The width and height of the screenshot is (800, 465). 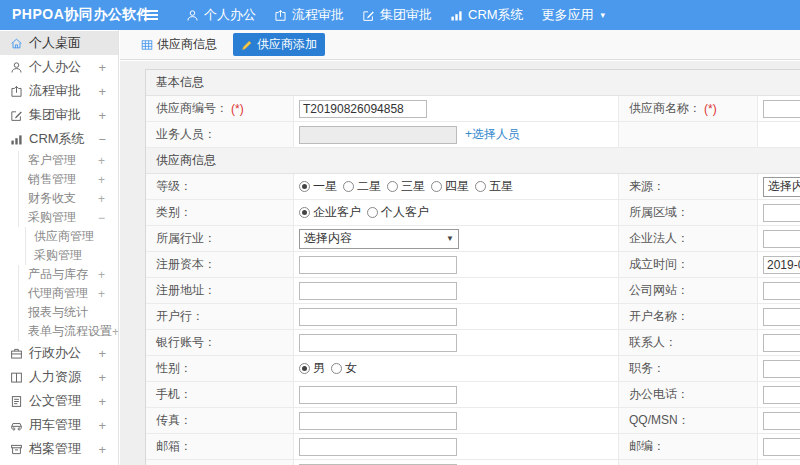 What do you see at coordinates (279, 44) in the screenshot?
I see `tab-supplier-add: 供应商添加` at bounding box center [279, 44].